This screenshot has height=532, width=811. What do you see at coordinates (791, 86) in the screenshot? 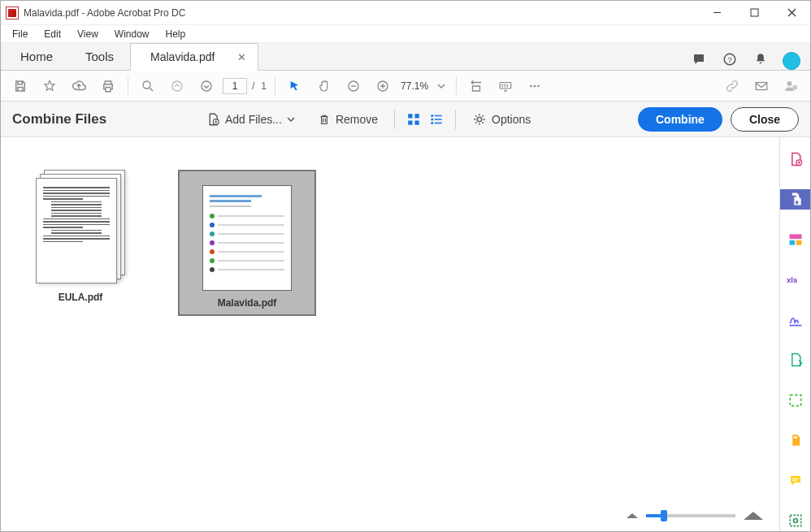
I see `share-people-icon` at bounding box center [791, 86].